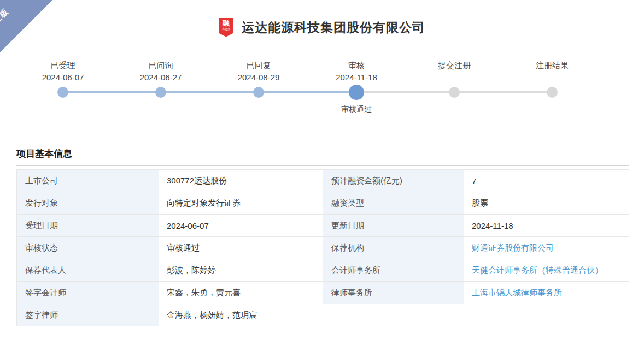  I want to click on table-row-value: 金海燕，杨妍婧，范玥宸, so click(241, 316).